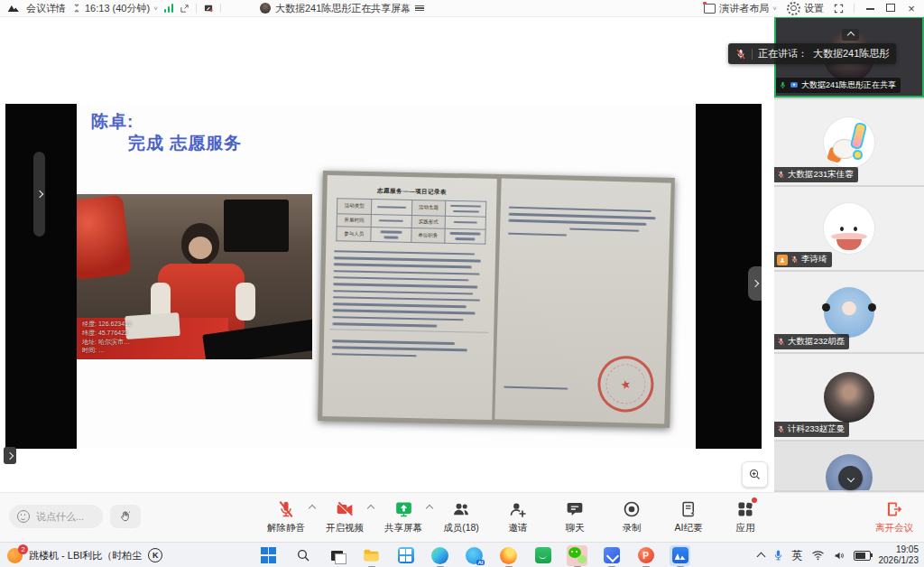 This screenshot has height=567, width=924. What do you see at coordinates (754, 475) in the screenshot?
I see `zoom-in-button` at bounding box center [754, 475].